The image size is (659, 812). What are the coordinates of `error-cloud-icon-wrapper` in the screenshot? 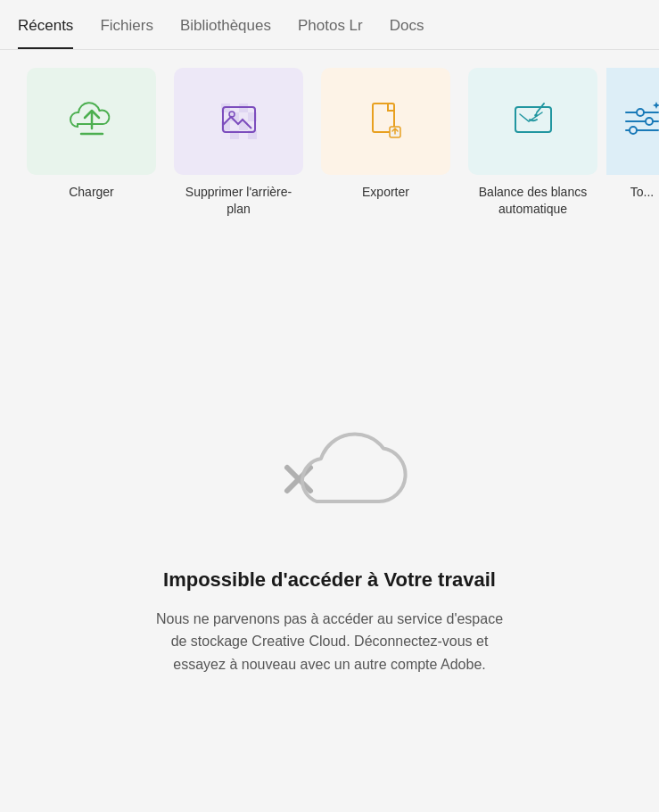 It's located at (330, 466).